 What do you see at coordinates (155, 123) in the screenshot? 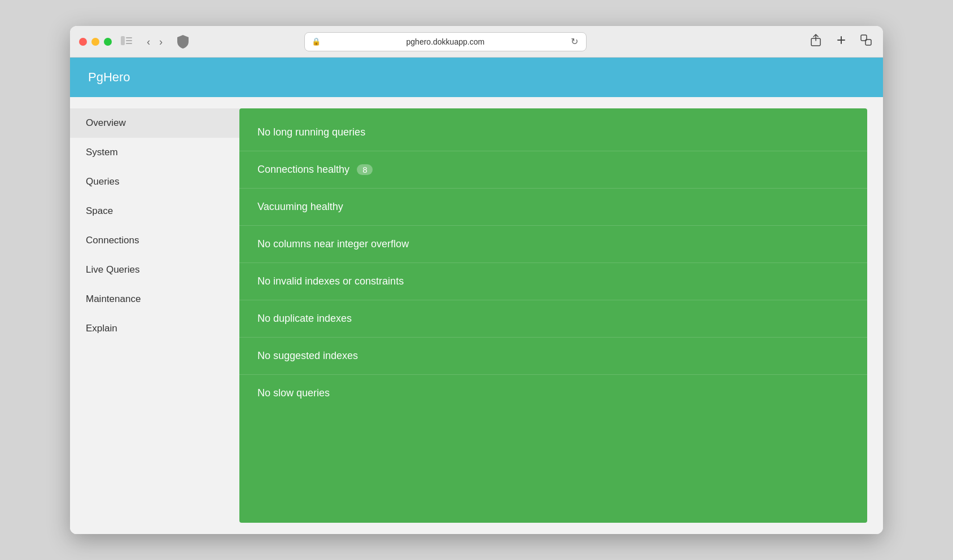
I see `sidebar-item-overview: Overview` at bounding box center [155, 123].